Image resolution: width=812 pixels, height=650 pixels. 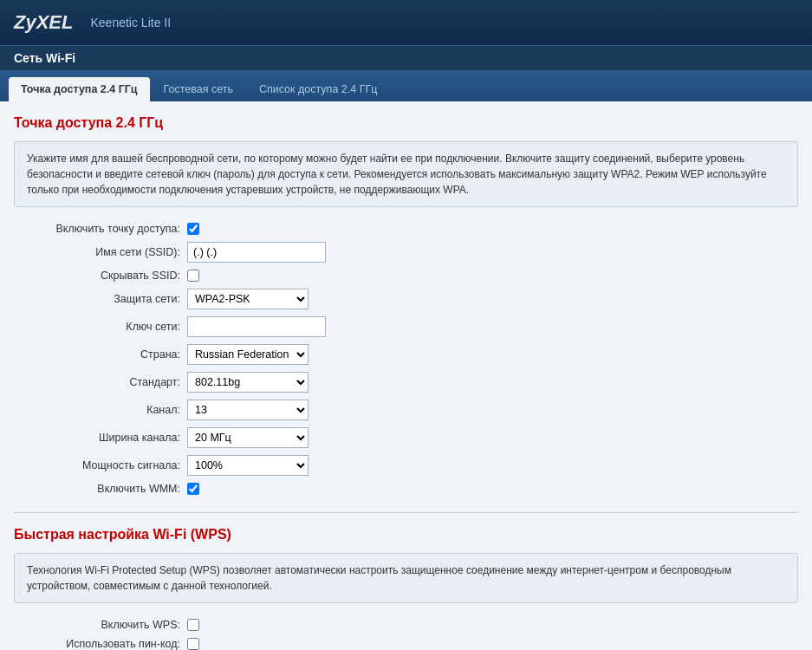 I want to click on enable-wps-label: Включить WPS:, so click(x=101, y=625).